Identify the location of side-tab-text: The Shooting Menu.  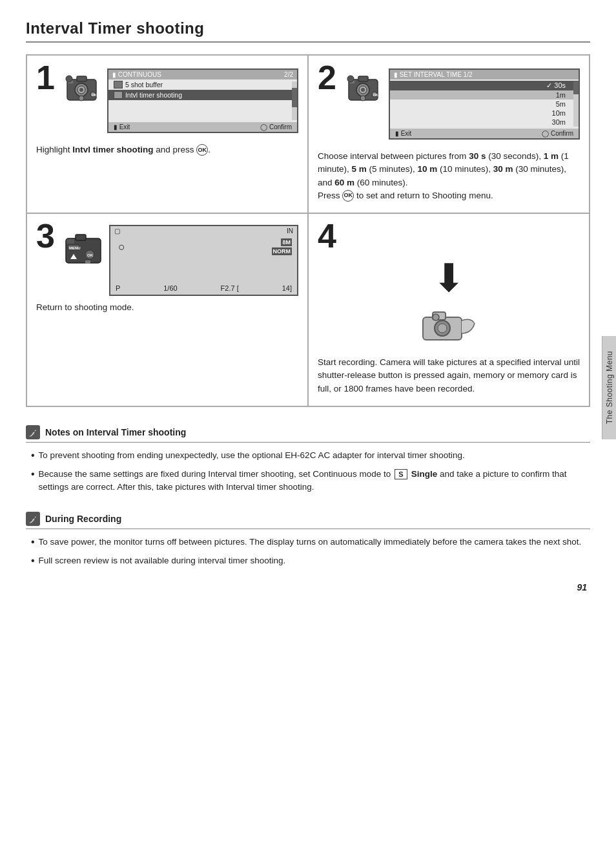
(610, 388).